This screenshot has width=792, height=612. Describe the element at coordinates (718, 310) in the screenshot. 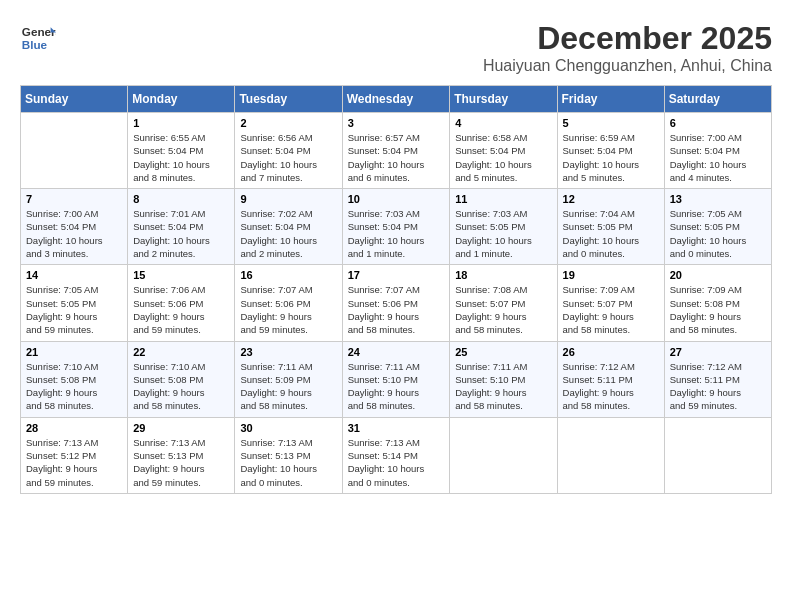

I see `day-info: Sunrise: 7:09 AM Sunset: 5:08 PM Dayligh…` at that location.